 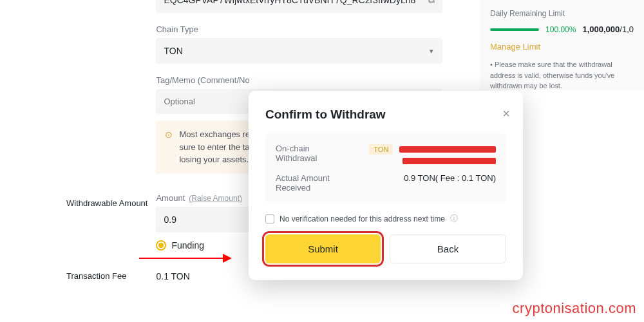 What do you see at coordinates (185, 258) in the screenshot?
I see `annotation-arrow` at bounding box center [185, 258].